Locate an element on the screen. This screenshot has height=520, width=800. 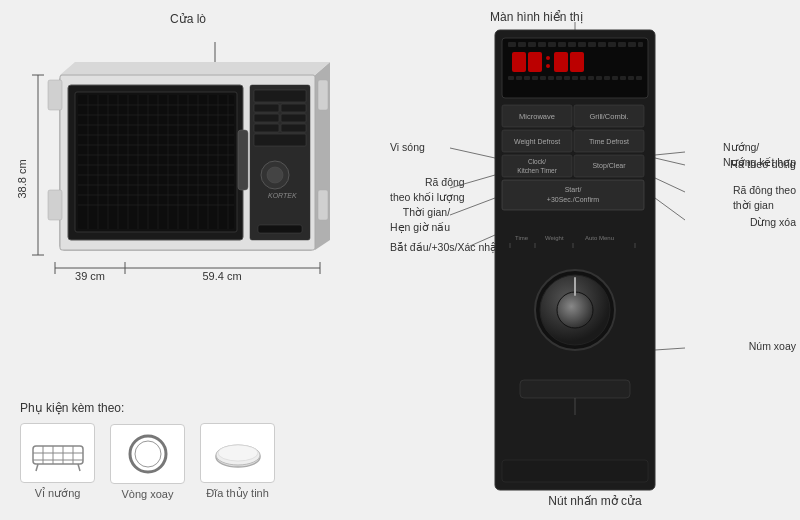
svg-text: Kitchen Timer is located at coordinates (538, 170).